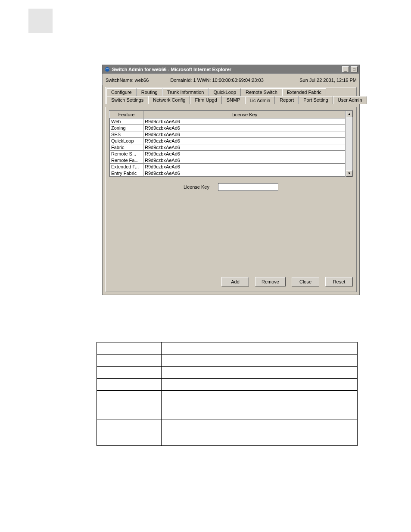 The width and height of the screenshot is (411, 532). I want to click on table-row: Entry FabricR9d9czbxAeAd6, so click(227, 173).